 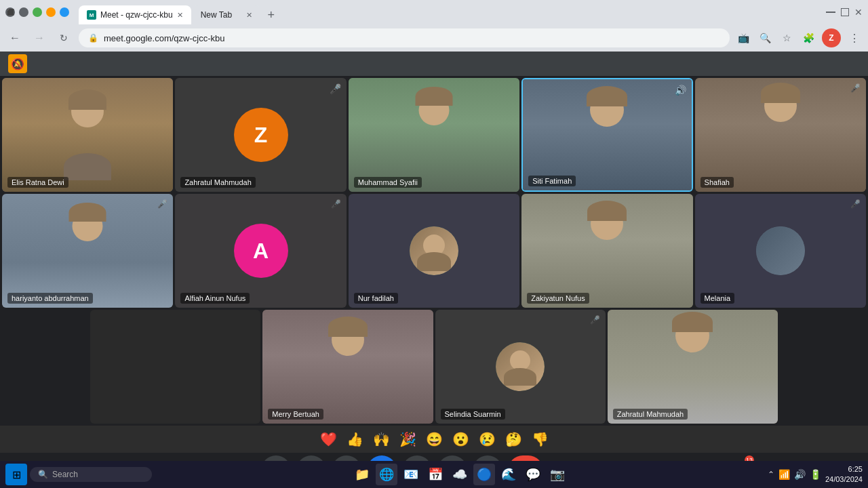 What do you see at coordinates (328, 439) in the screenshot?
I see `emoji-heart: ❤️` at bounding box center [328, 439].